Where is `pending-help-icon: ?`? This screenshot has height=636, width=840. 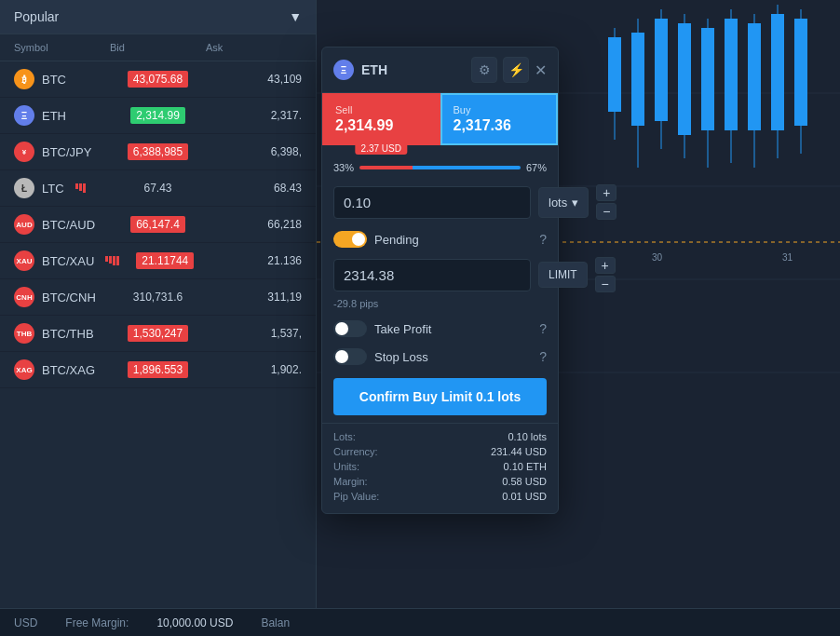
pending-help-icon: ? is located at coordinates (543, 239).